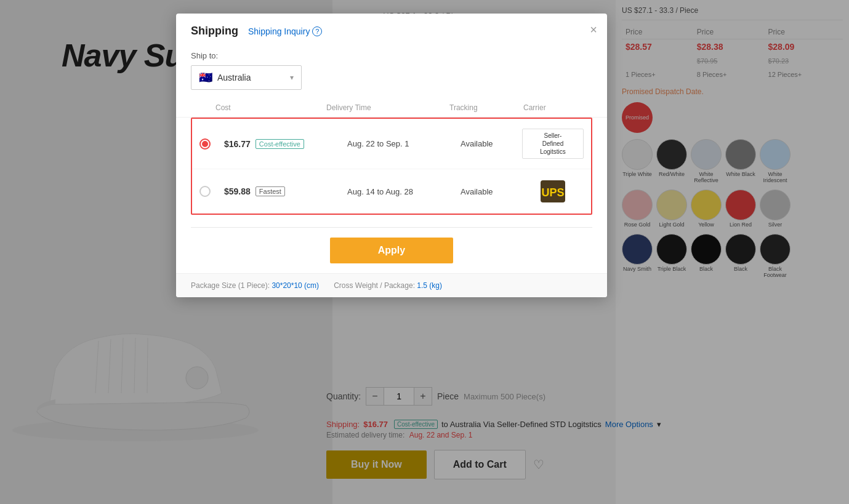 The image size is (849, 504). Describe the element at coordinates (593, 30) in the screenshot. I see `modal-close-button: ×` at that location.